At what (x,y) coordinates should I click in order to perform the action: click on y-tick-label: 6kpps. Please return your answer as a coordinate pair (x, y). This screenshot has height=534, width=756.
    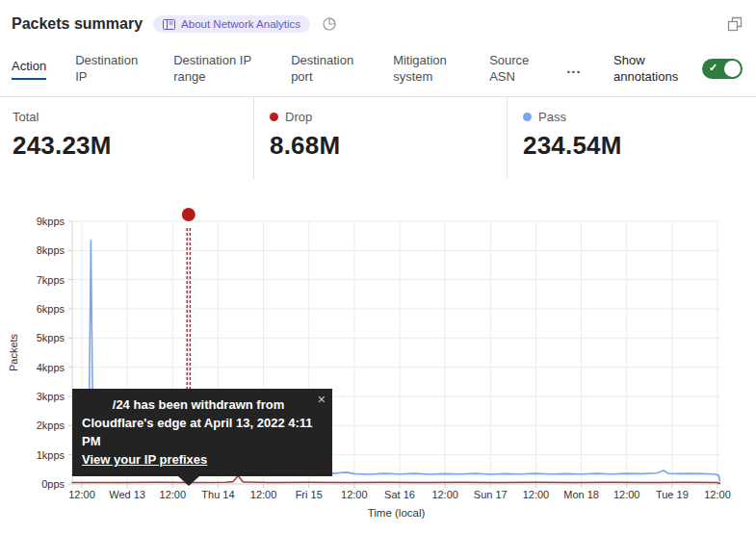
    Looking at the image, I should click on (51, 309).